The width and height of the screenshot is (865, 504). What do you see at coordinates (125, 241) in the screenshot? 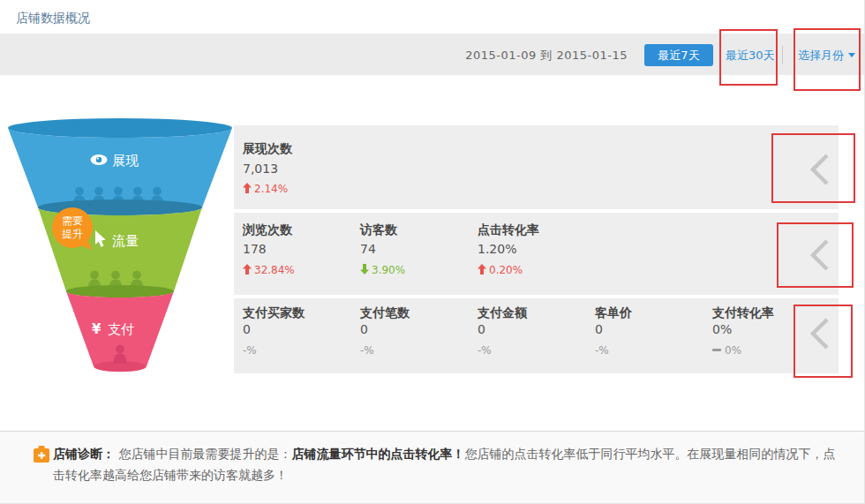
I see `stage-label: 流量` at bounding box center [125, 241].